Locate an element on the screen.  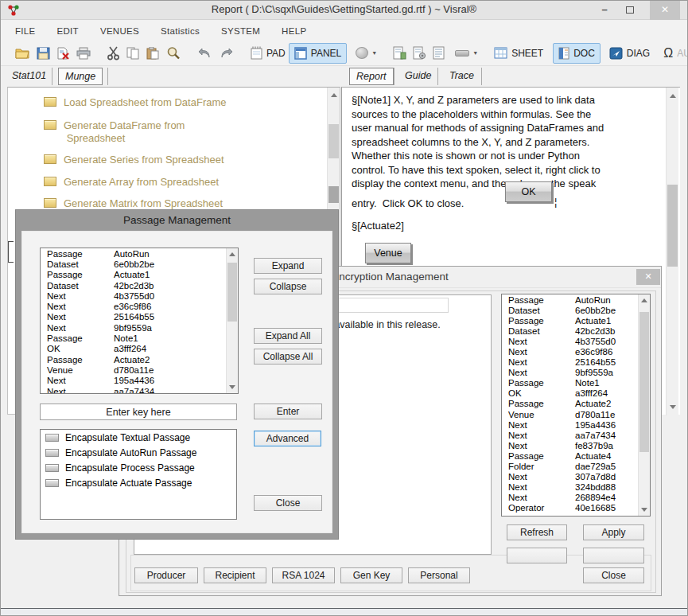
expand-button: Expand is located at coordinates (288, 266).